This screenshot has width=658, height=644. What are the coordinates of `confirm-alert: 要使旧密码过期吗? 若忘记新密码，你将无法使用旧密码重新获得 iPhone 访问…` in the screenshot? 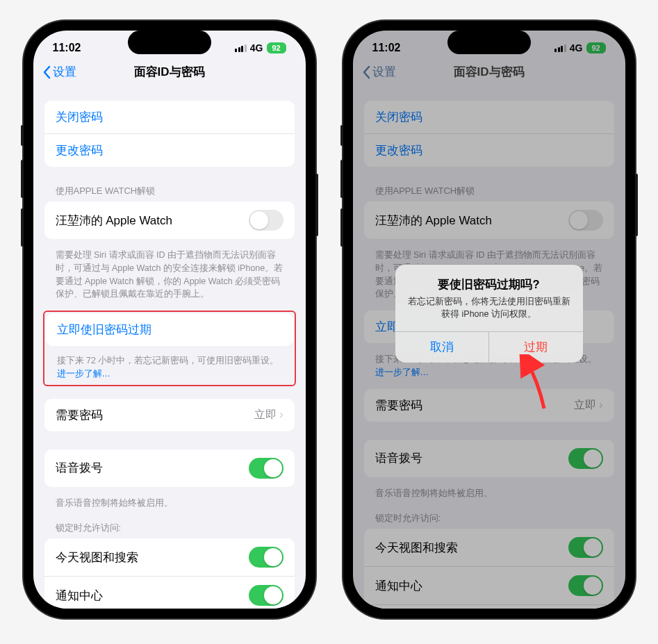 It's located at (489, 314).